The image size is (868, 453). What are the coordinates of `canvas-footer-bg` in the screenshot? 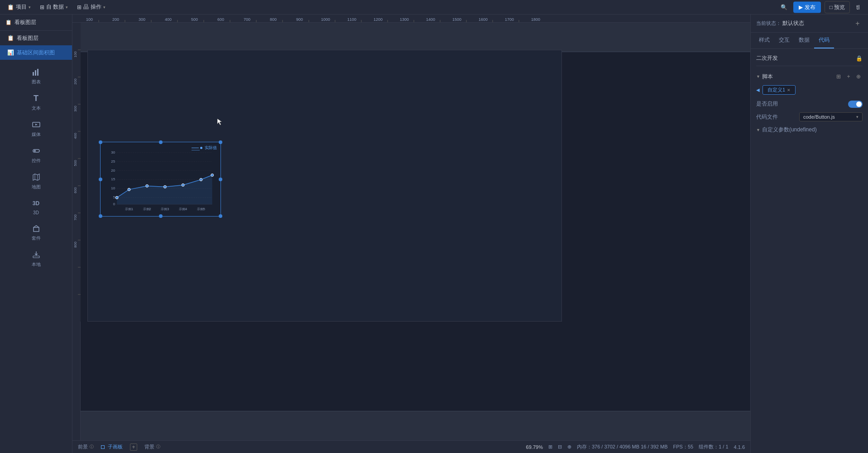 It's located at (411, 426).